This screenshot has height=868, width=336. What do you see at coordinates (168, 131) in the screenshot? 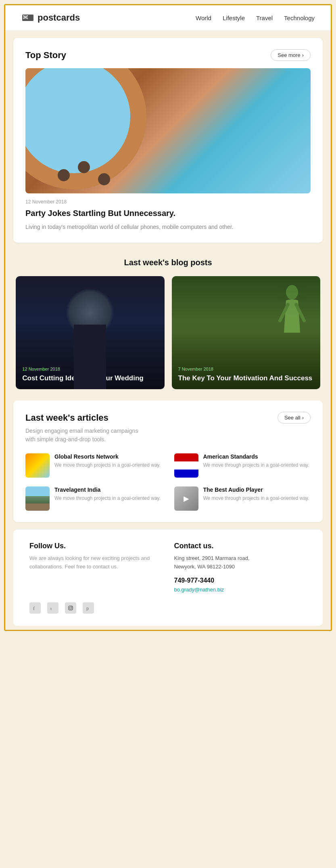
I see `hero-img-bg` at bounding box center [168, 131].